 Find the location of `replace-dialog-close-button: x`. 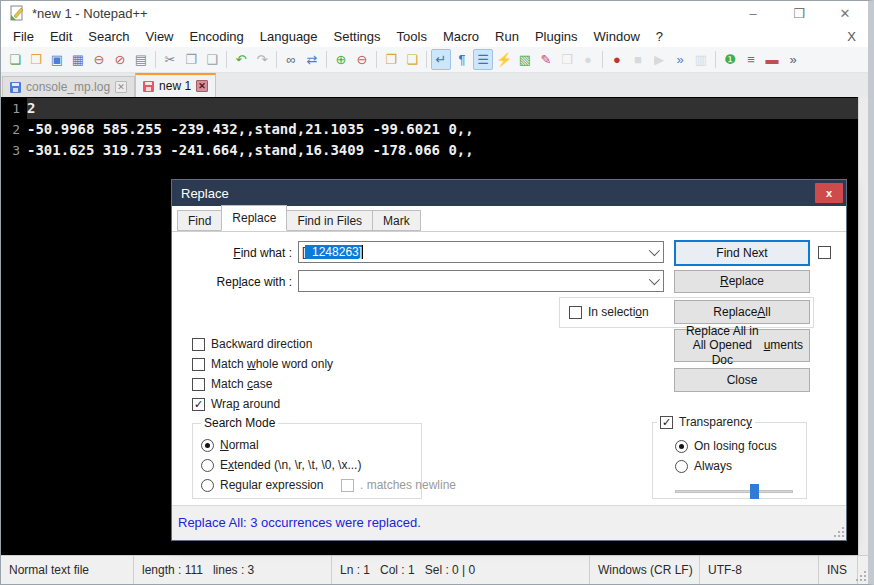

replace-dialog-close-button: x is located at coordinates (829, 193).